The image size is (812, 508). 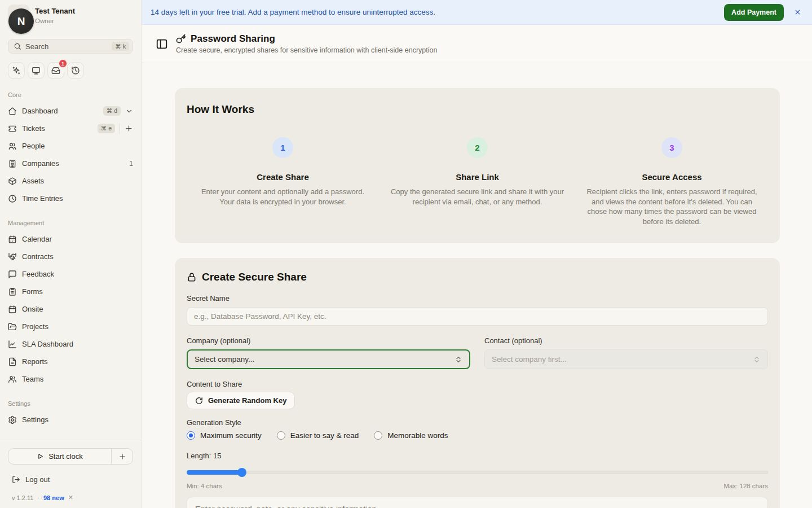 What do you see at coordinates (56, 71) in the screenshot?
I see `inbox-button: 1` at bounding box center [56, 71].